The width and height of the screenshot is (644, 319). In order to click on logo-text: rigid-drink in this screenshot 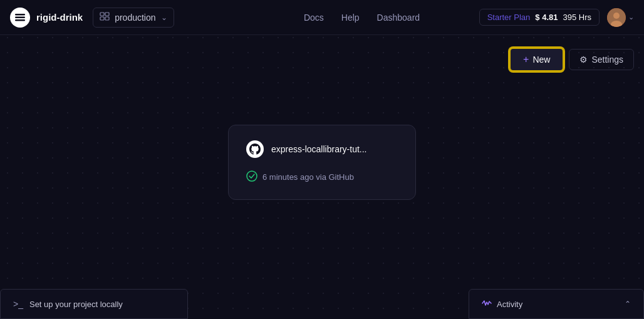, I will do `click(60, 18)`.